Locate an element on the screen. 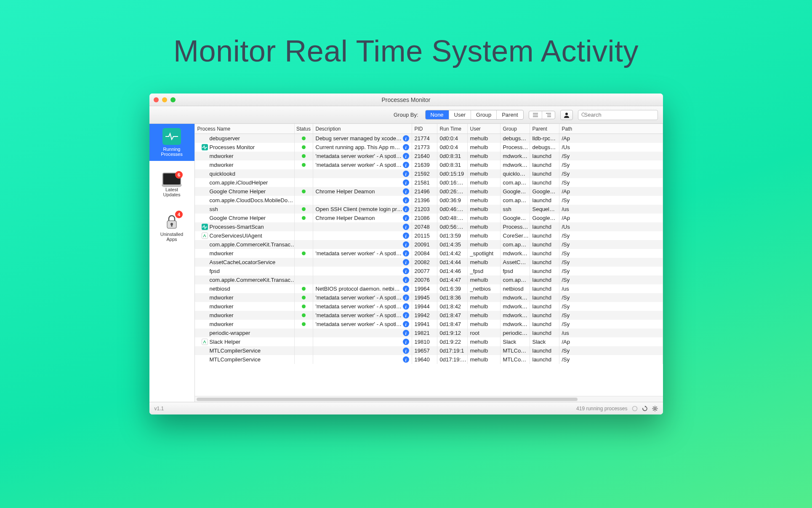  sidebar-item-running-processes: RunningProcesses is located at coordinates (172, 142).